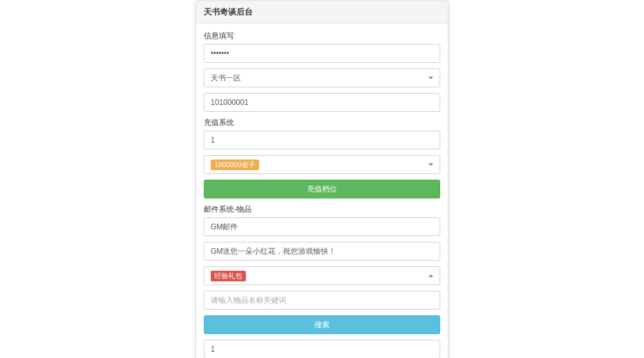 Image resolution: width=644 pixels, height=358 pixels. What do you see at coordinates (322, 300) in the screenshot?
I see `item-search-input` at bounding box center [322, 300].